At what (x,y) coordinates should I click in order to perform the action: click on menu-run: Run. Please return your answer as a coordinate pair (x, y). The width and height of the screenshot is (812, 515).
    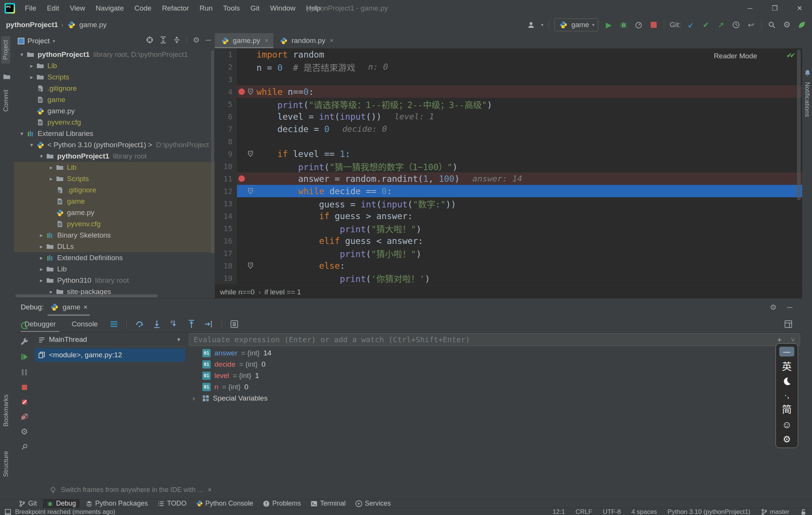
    Looking at the image, I should click on (206, 8).